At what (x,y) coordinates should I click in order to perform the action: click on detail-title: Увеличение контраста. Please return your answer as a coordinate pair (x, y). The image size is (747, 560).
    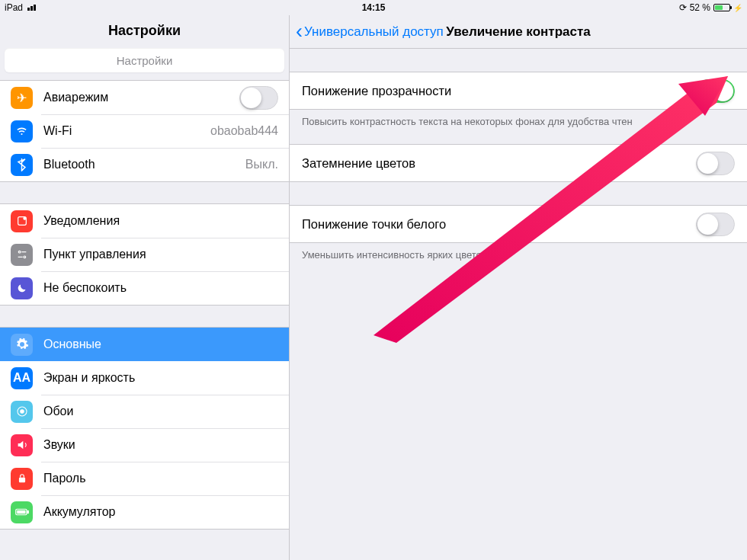
    Looking at the image, I should click on (518, 32).